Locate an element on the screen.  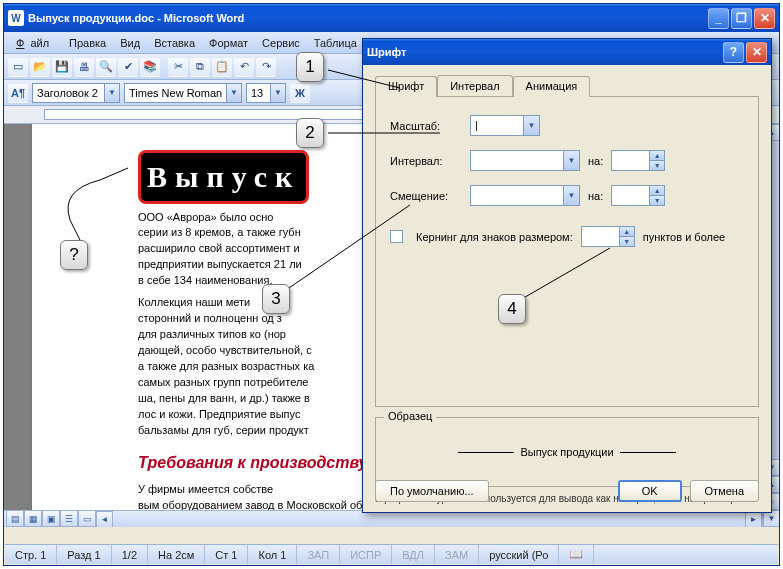
print-view-icon: ▣ is located at coordinates (51, 518).